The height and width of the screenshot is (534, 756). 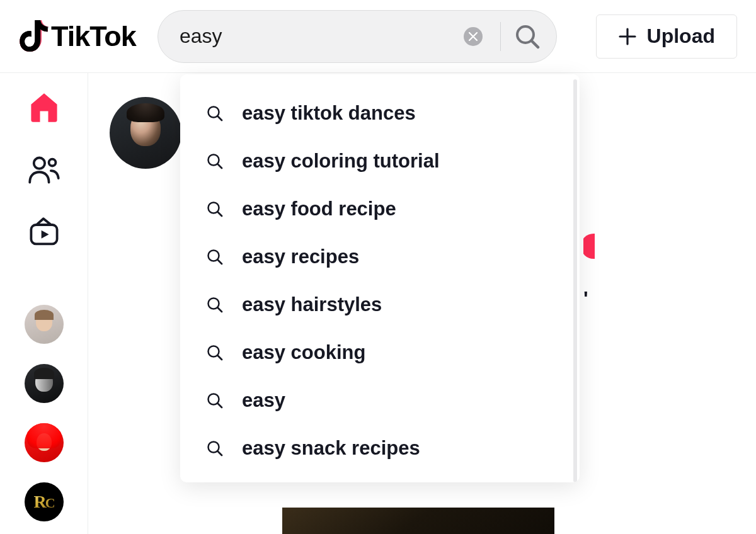 What do you see at coordinates (380, 353) in the screenshot?
I see `search-suggestion-item: easy cooking` at bounding box center [380, 353].